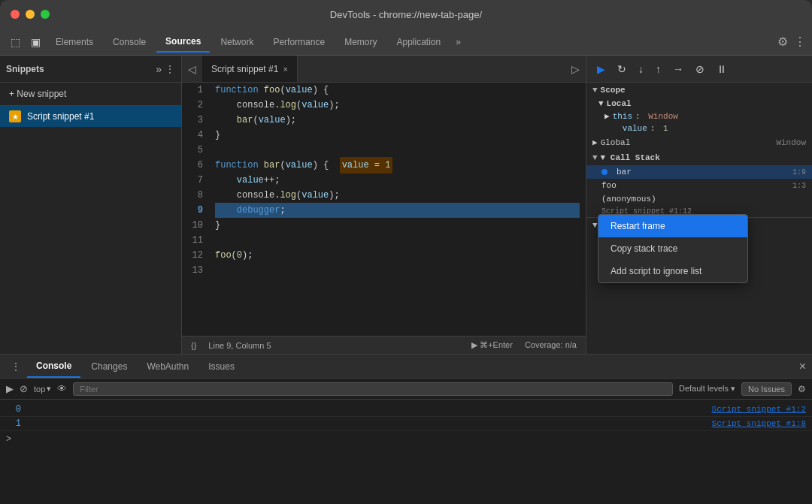  Describe the element at coordinates (16, 367) in the screenshot. I see `console-menu-icon: ⋮` at that location.